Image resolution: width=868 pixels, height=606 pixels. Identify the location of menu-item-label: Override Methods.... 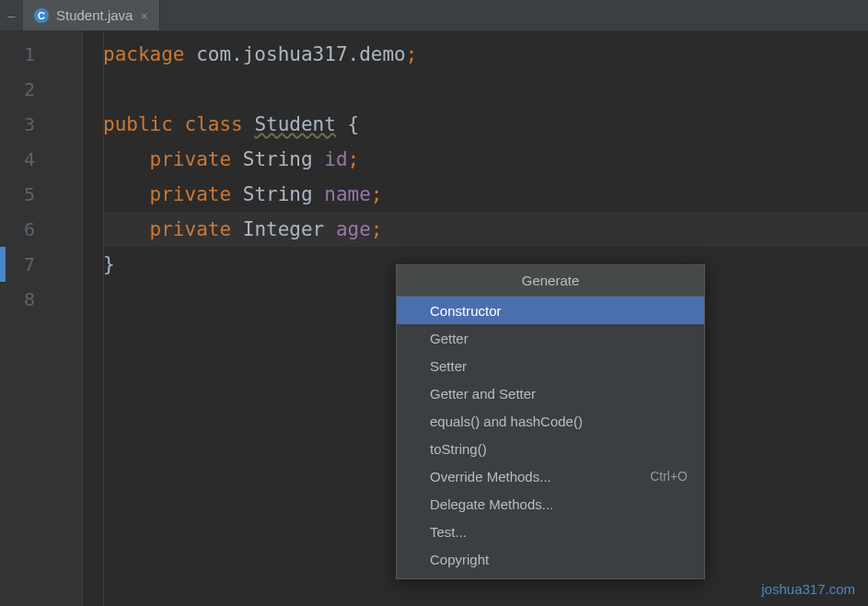
(491, 477).